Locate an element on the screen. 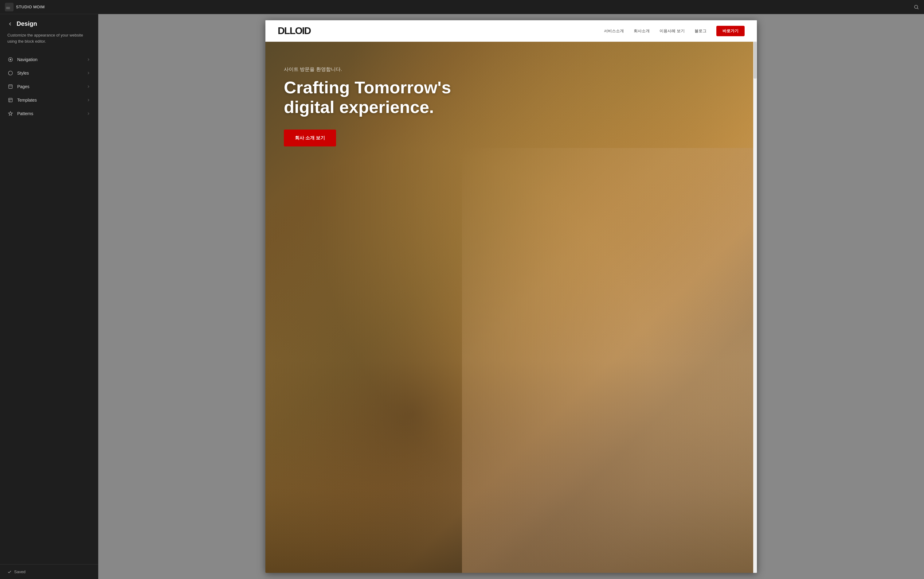 The height and width of the screenshot is (579, 924). hero-content: 사이트 방문을 환영합니다. Crafting Tomorrow's digit… is located at coordinates (511, 106).